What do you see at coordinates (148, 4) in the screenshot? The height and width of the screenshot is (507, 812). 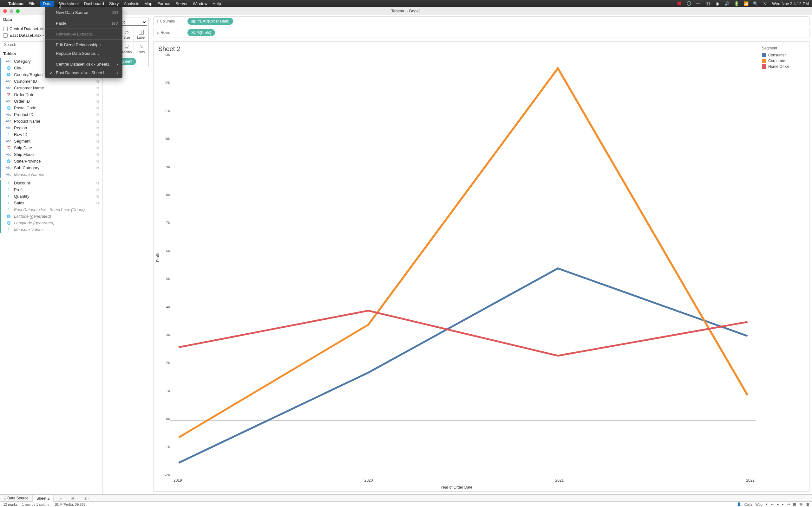 I see `menu-map: Map` at bounding box center [148, 4].